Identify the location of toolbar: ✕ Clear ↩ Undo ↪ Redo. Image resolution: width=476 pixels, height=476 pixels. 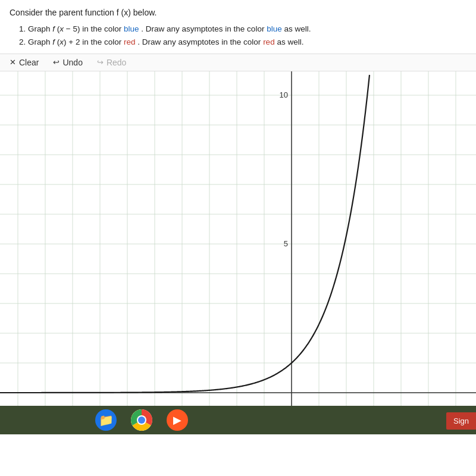
(238, 62).